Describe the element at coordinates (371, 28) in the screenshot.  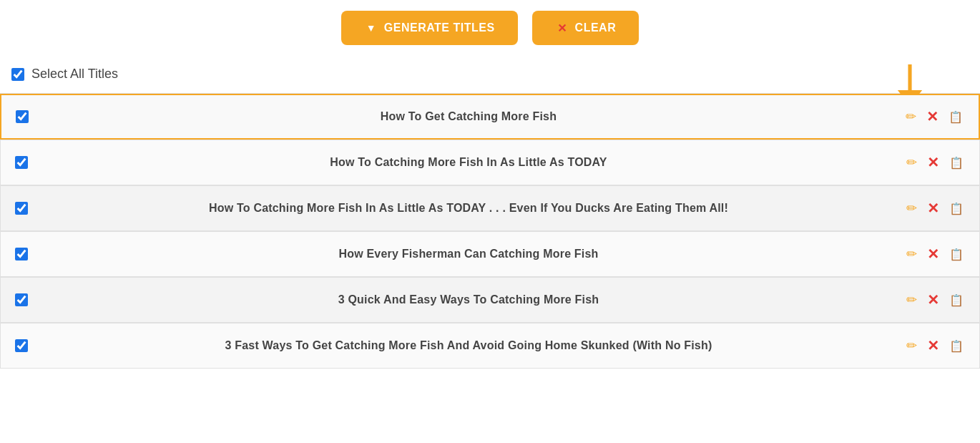
I see `generate-icon: ▼` at that location.